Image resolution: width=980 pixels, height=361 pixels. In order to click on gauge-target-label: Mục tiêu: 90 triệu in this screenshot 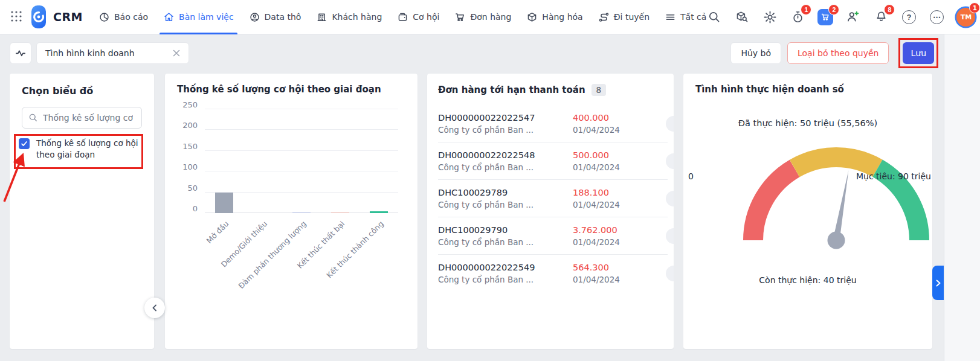, I will do `click(894, 176)`.